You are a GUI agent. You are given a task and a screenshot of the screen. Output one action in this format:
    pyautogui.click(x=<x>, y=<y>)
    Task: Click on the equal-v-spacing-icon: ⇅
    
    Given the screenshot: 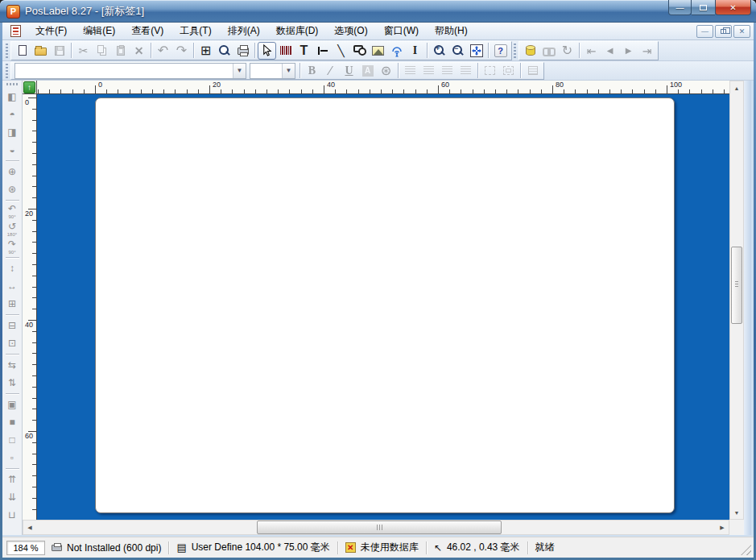 What is the action you would take?
    pyautogui.click(x=12, y=383)
    